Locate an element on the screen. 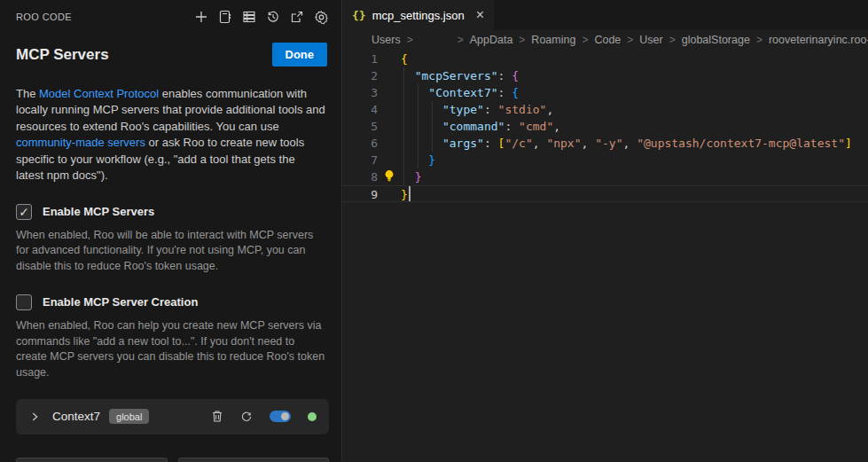 The height and width of the screenshot is (462, 868). edit-global-mcp-button: ✎ Edit Global MCP is located at coordinates (92, 459).